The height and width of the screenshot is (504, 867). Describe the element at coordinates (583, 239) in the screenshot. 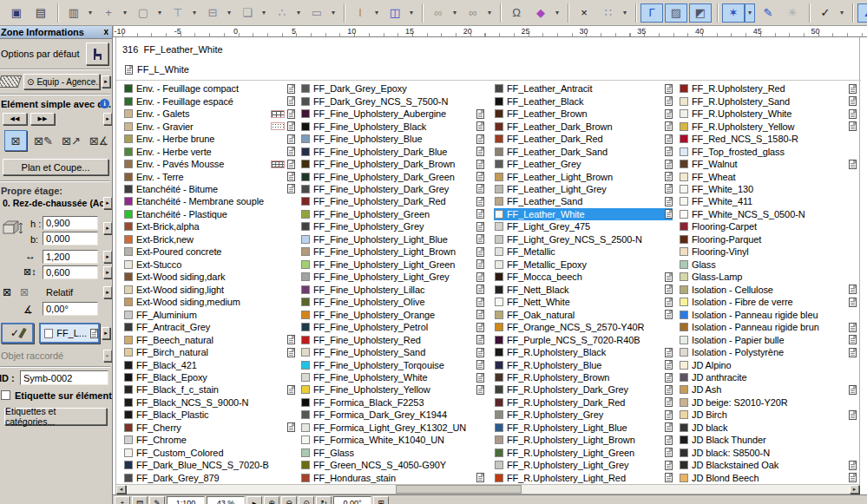

I see `material-item: FF_Light_Grey_NCS_S_2500-N` at that location.